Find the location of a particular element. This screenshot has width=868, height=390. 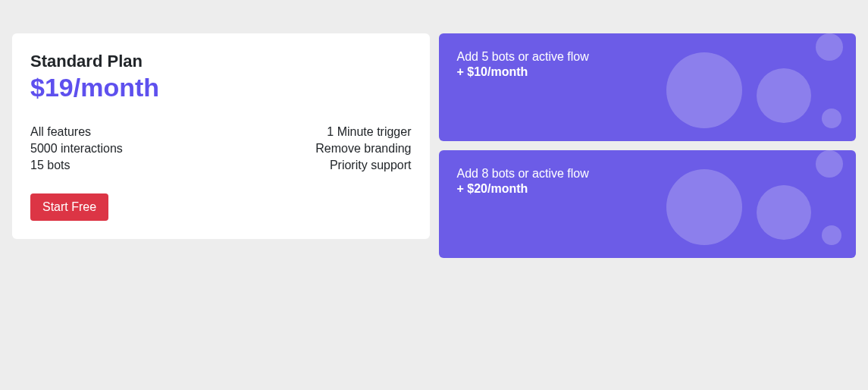

feature-item: 5000 interactions is located at coordinates (77, 149).